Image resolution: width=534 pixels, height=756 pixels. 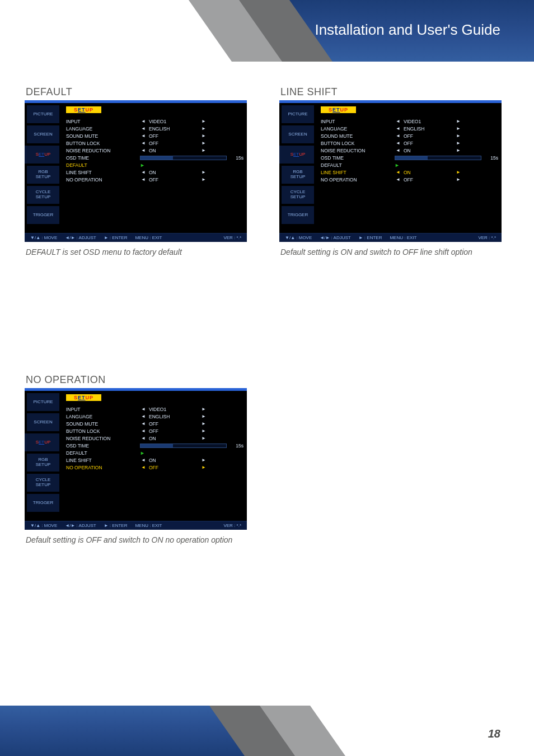 I want to click on section-title: NO OPERATION, so click(x=140, y=380).